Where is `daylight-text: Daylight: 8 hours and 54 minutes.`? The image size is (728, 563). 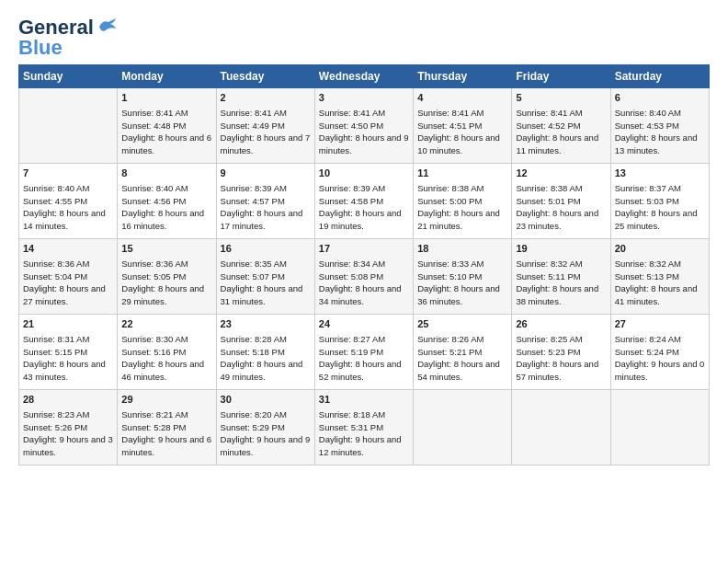
daylight-text: Daylight: 8 hours and 54 minutes. is located at coordinates (459, 370).